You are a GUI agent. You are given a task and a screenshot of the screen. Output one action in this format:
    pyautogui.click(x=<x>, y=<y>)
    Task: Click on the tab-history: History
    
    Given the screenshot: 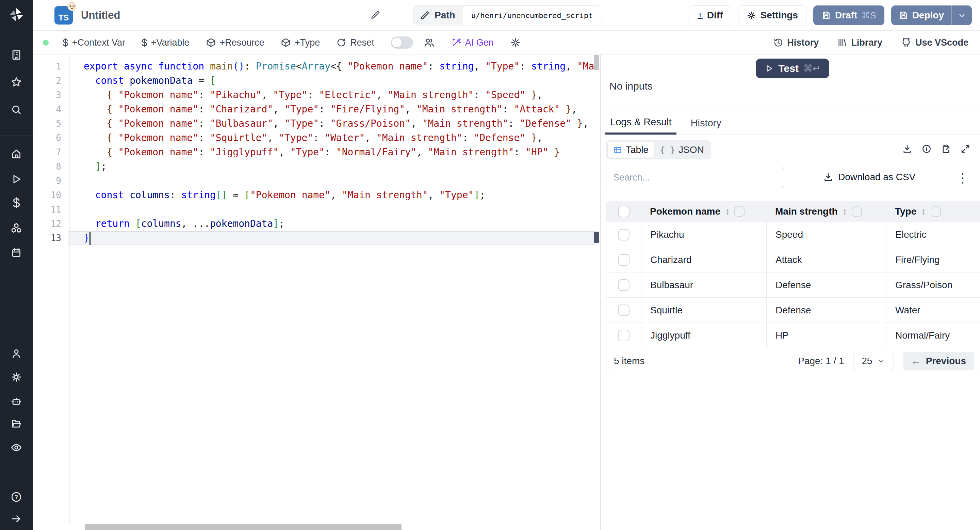 What is the action you would take?
    pyautogui.click(x=706, y=123)
    